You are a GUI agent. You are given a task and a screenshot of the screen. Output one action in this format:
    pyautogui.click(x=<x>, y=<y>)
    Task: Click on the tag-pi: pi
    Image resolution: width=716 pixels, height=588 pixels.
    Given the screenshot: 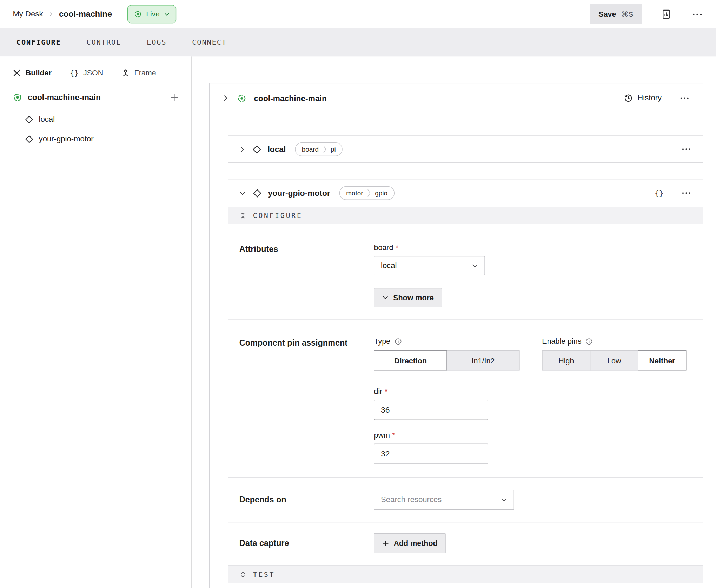 What is the action you would take?
    pyautogui.click(x=335, y=149)
    